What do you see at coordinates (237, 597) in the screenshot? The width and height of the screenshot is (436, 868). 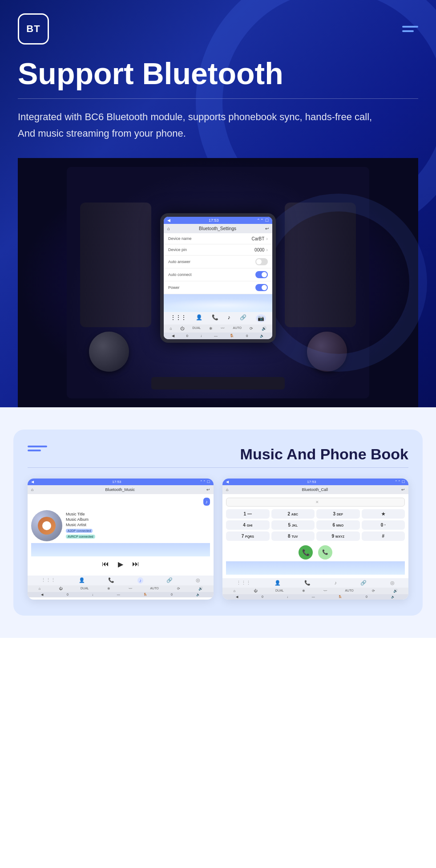 I see `pt3-back: ◀` at bounding box center [237, 597].